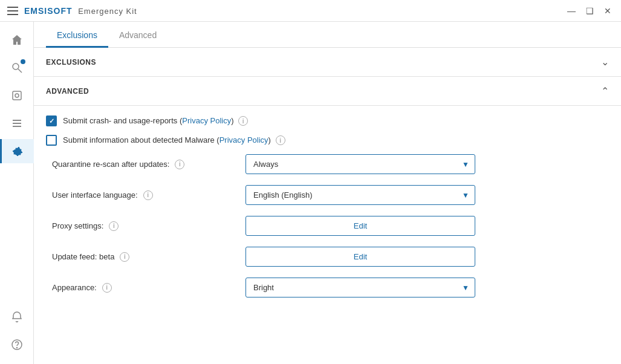 This screenshot has height=364, width=621. I want to click on info-icon-language: i, so click(148, 195).